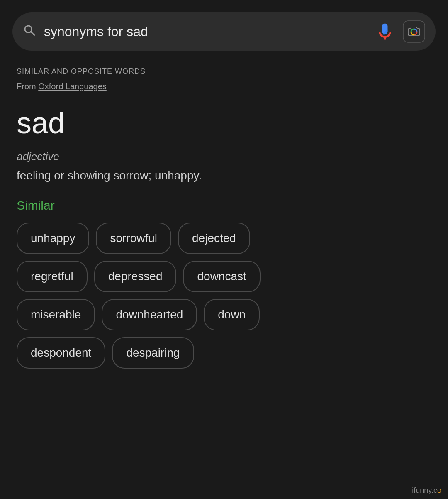 This screenshot has width=448, height=499. I want to click on similar-label: Similar, so click(224, 205).